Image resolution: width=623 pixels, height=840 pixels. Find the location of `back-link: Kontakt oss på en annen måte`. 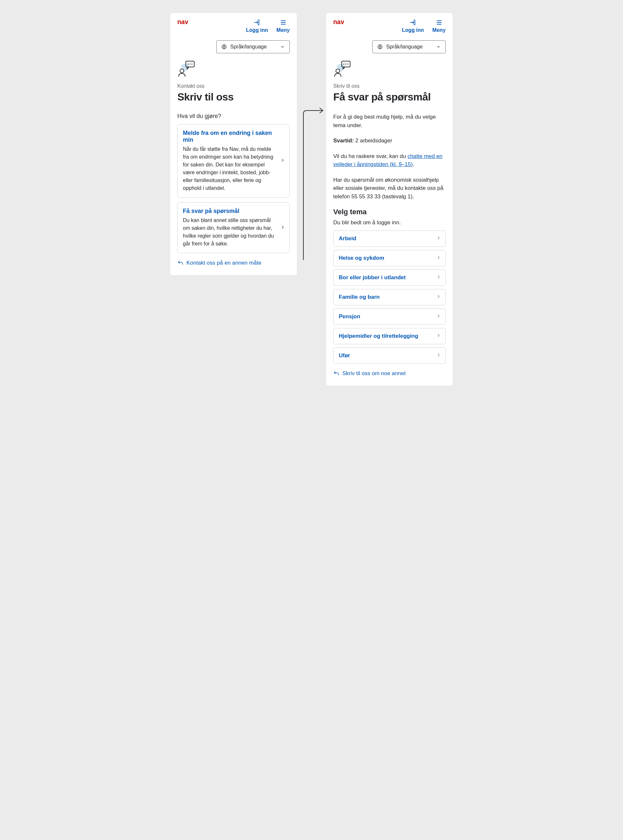

back-link: Kontakt oss på en annen måte is located at coordinates (233, 263).